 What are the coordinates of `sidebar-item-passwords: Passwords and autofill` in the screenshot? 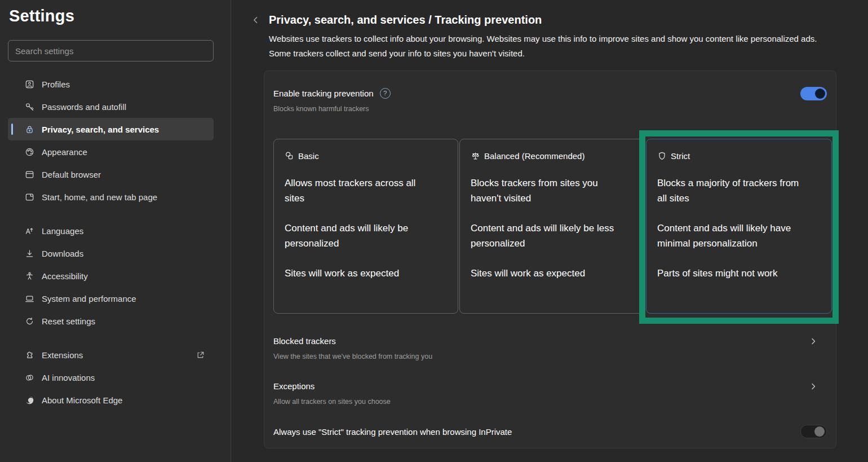 It's located at (110, 107).